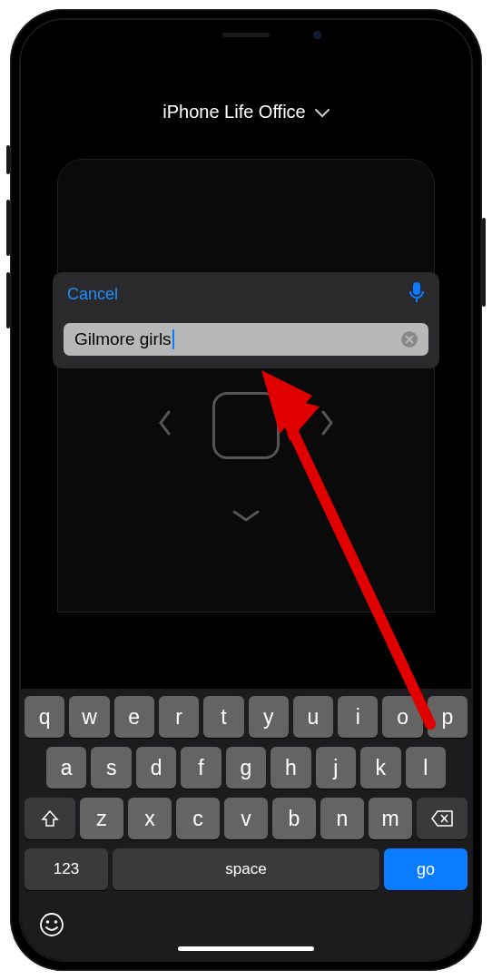  I want to click on key-s: s, so click(111, 768).